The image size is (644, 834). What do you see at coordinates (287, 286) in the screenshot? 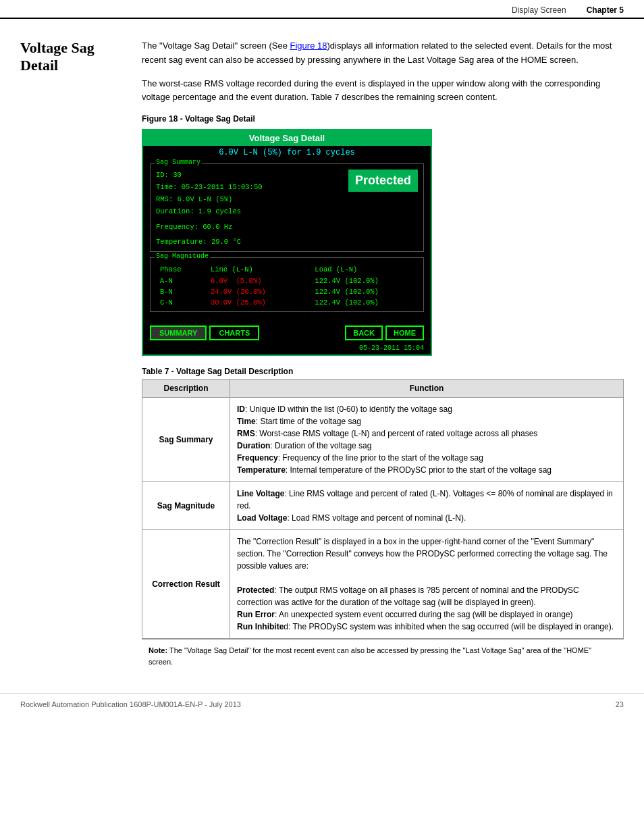
I see `magnitude-table: Phase Line (L-N) Load (L-N) A-N 6.0V (5.…` at bounding box center [287, 286].